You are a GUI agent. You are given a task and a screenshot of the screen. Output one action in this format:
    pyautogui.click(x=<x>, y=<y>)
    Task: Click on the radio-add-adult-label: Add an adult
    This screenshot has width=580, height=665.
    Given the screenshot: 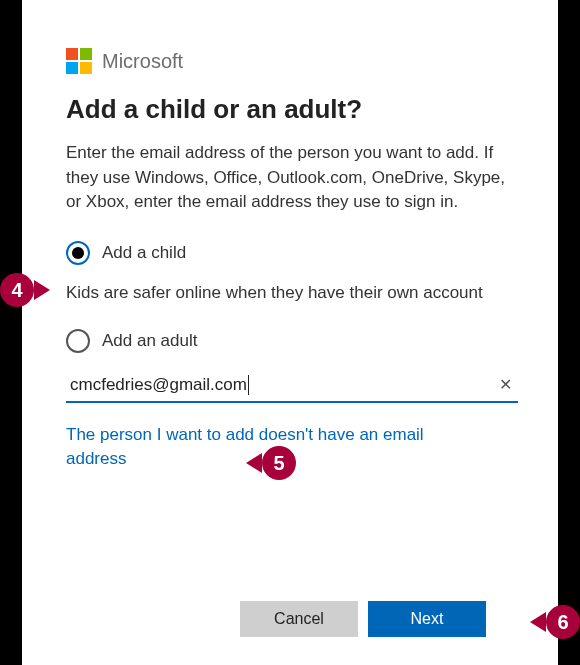 What is the action you would take?
    pyautogui.click(x=150, y=341)
    